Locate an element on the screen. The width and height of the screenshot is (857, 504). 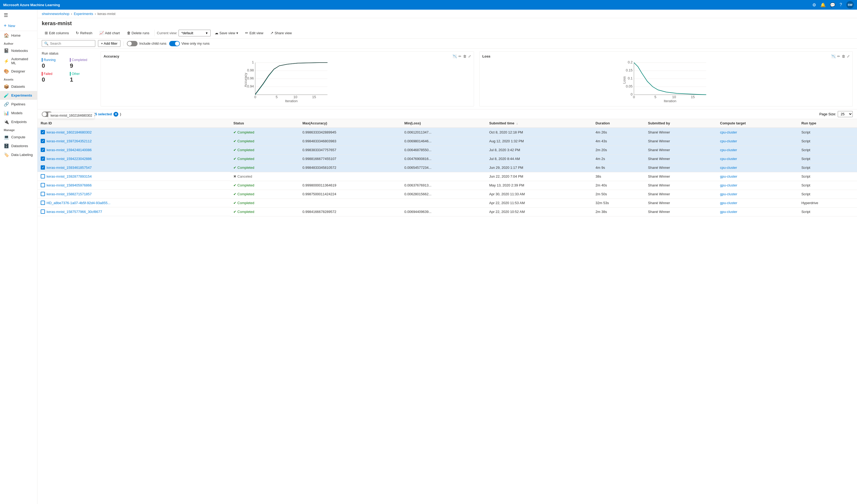
hamburger-menu: ☰ is located at coordinates (18, 15).